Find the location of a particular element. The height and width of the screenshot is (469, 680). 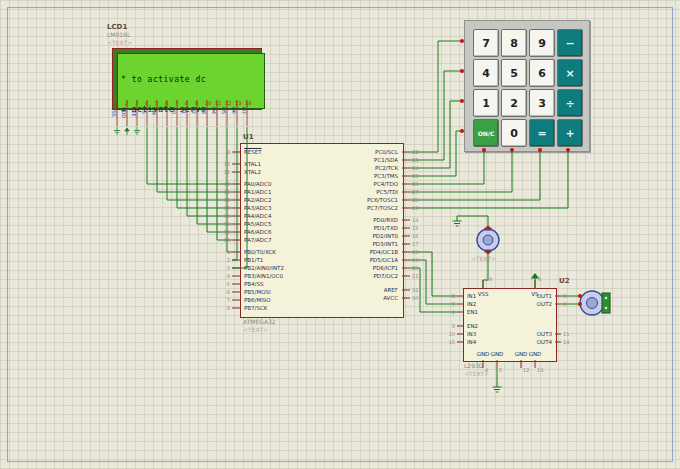

mcu-model: ATMEGA32 is located at coordinates (260, 322).